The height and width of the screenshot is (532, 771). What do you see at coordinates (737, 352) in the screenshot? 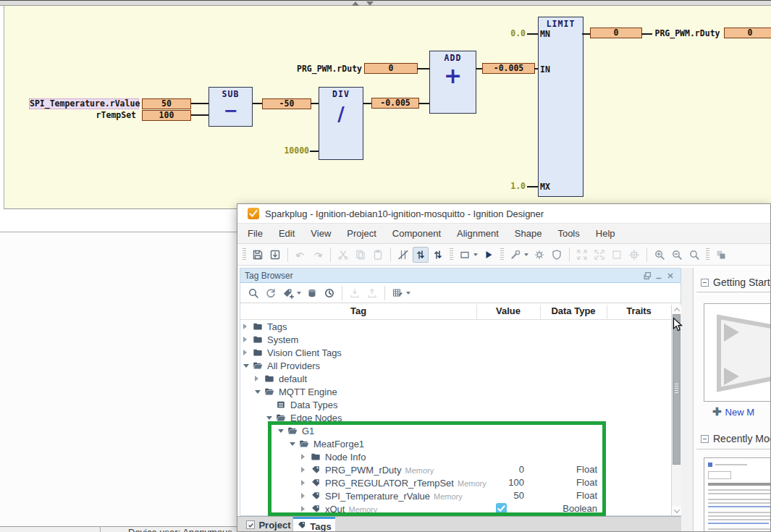
I see `getting-started-thumbnail` at bounding box center [737, 352].